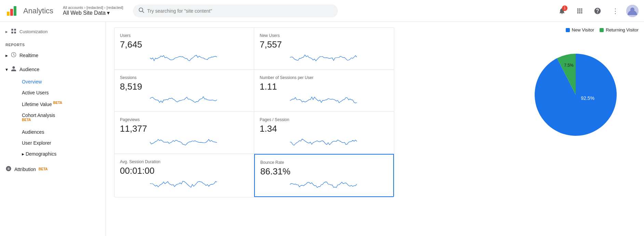  Describe the element at coordinates (14, 55) in the screenshot. I see `clock-icon` at that location.